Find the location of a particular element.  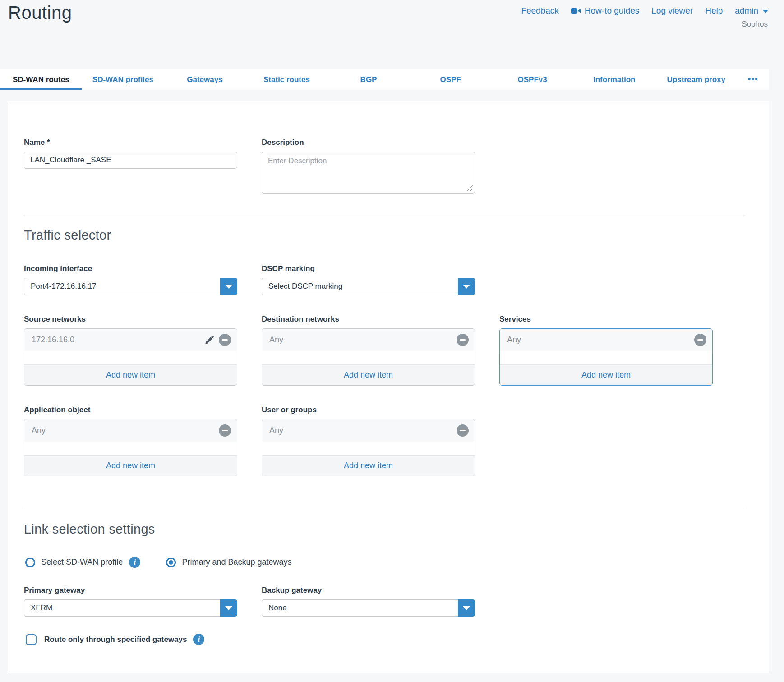

destination-networks-label: Destination networks is located at coordinates (368, 319).